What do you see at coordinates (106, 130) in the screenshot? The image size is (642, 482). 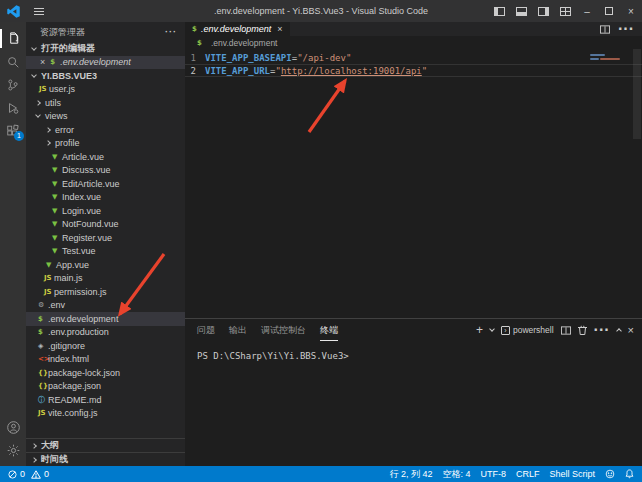 I see `tree-item-error: error` at bounding box center [106, 130].